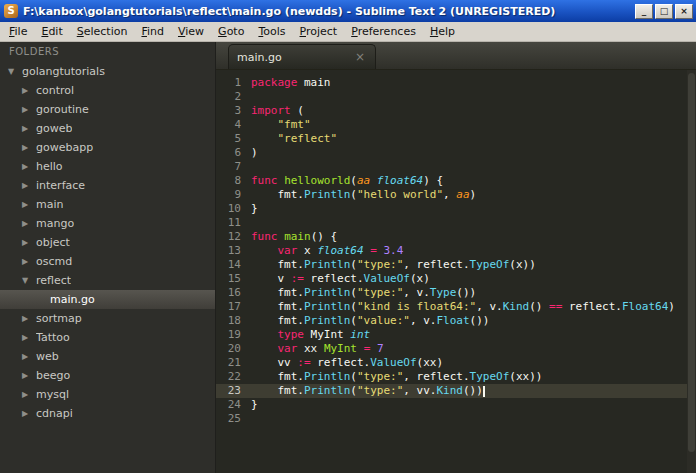 This screenshot has width=696, height=473. Describe the element at coordinates (442, 32) in the screenshot. I see `menu-item-help: Help` at that location.